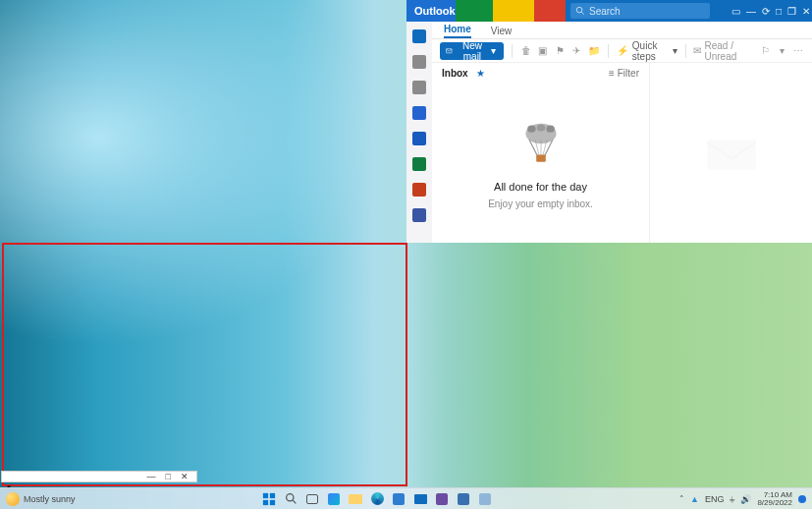  I want to click on window-buttons: ▭ ― ⟳ □ ❐ ✕, so click(771, 11).